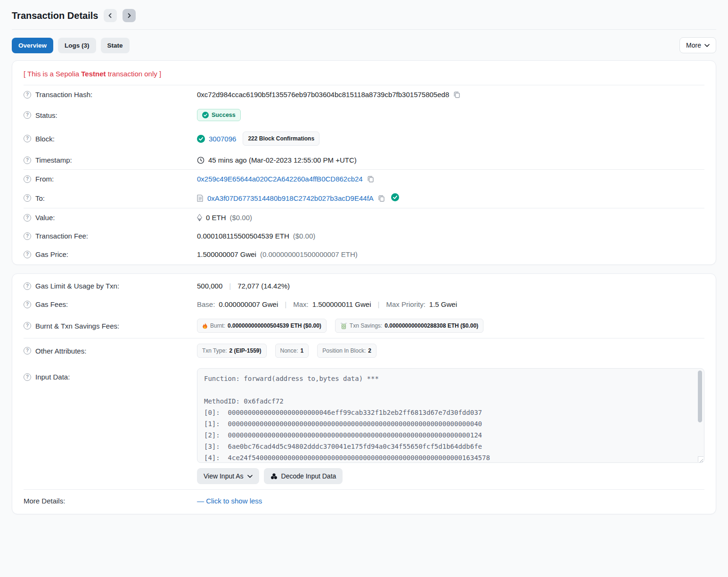 This screenshot has width=728, height=577. What do you see at coordinates (364, 502) in the screenshot?
I see `more-details-row: More Details: — Click to show less` at bounding box center [364, 502].